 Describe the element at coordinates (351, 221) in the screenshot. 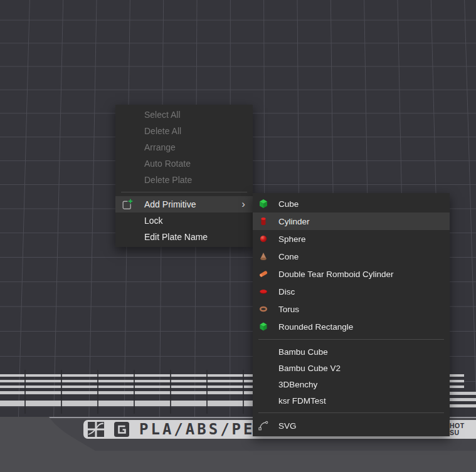

I see `submenu-item-cylinder: Cylinder` at that location.